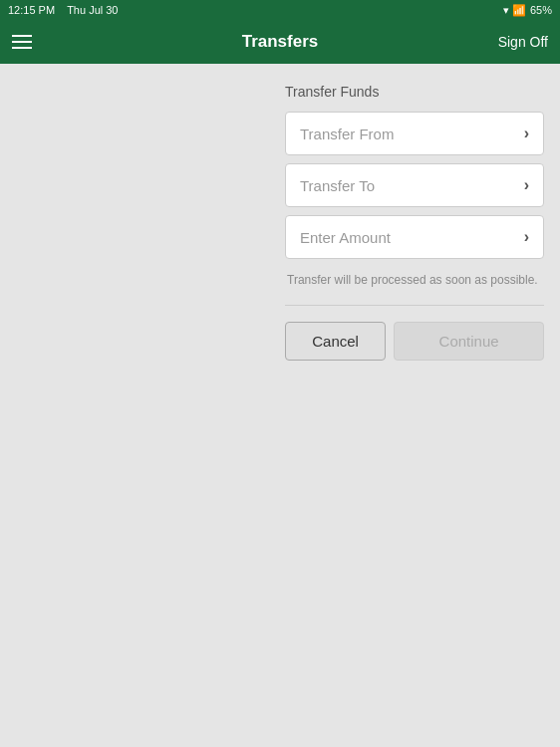  What do you see at coordinates (280, 10) in the screenshot?
I see `status-bar: 12:15 PM Thu Jul 30 ▾ 📶 65%` at bounding box center [280, 10].